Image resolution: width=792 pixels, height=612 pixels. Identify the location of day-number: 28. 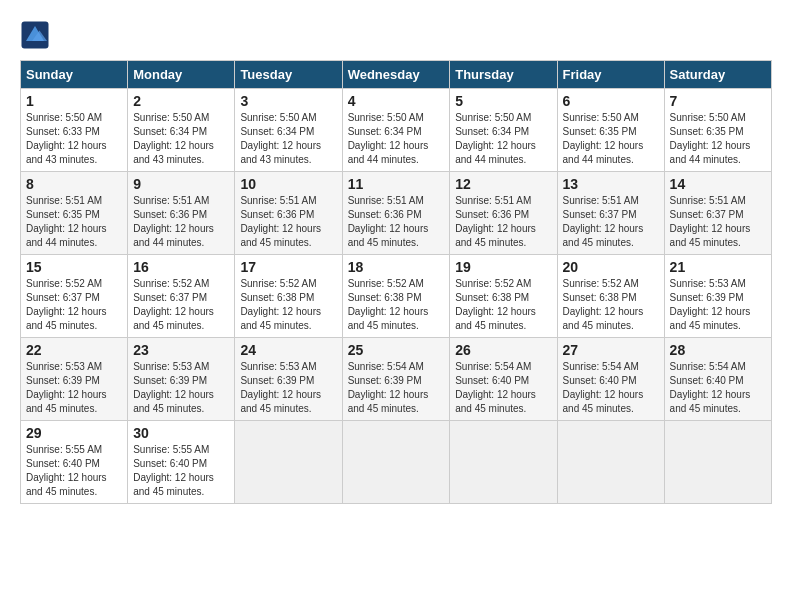
(718, 350).